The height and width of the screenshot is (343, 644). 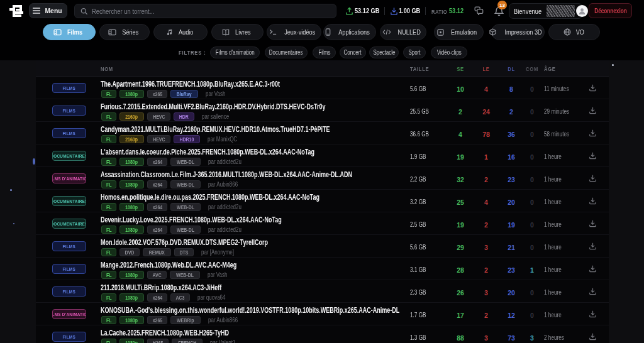 I want to click on torrent-name: Candyman.2021.MULTi.BluRay.2160p.REMUX.H…, so click(x=215, y=129).